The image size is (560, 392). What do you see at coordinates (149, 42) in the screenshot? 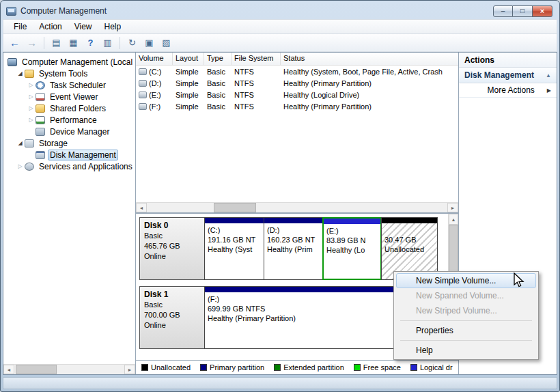
I see `disk-view-icon: ▣` at bounding box center [149, 42].